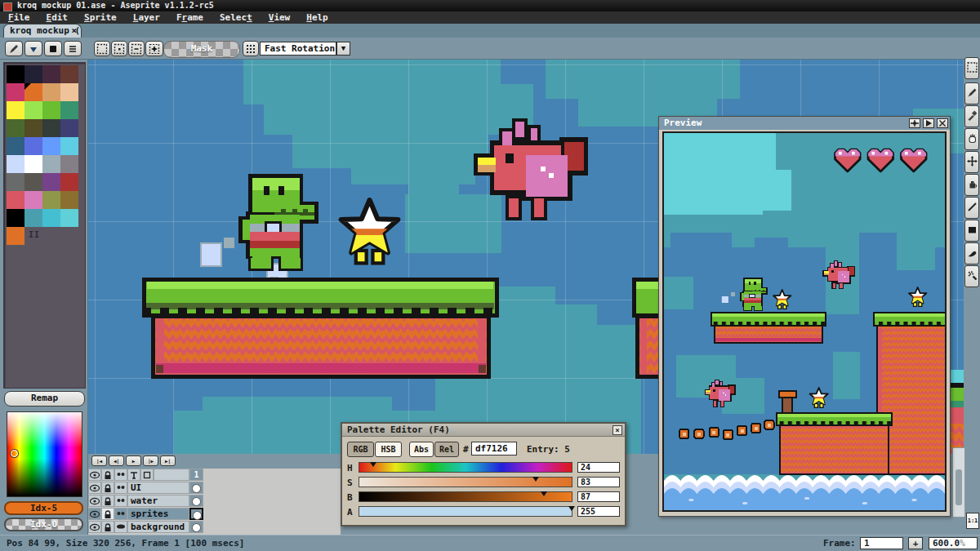 The image size is (980, 551). Describe the element at coordinates (972, 207) in the screenshot. I see `tool-line` at that location.